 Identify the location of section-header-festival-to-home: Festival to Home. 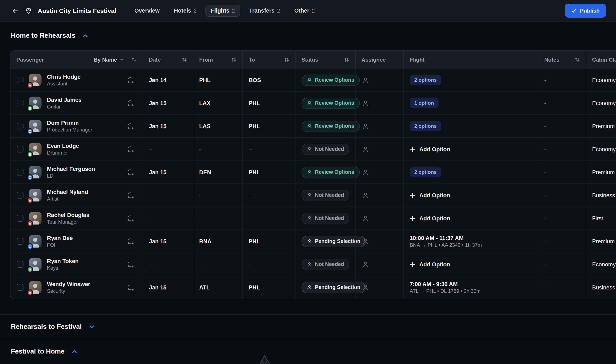
(308, 351).